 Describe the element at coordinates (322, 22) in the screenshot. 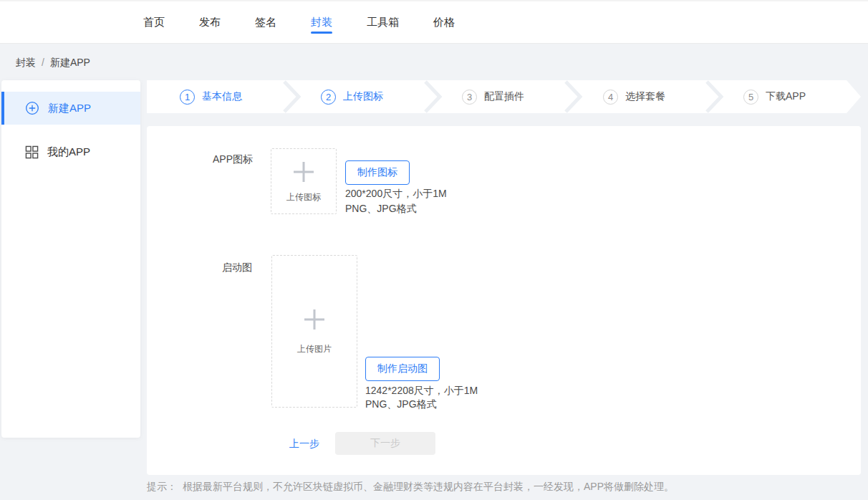

I see `nav-item-package: 封装` at that location.